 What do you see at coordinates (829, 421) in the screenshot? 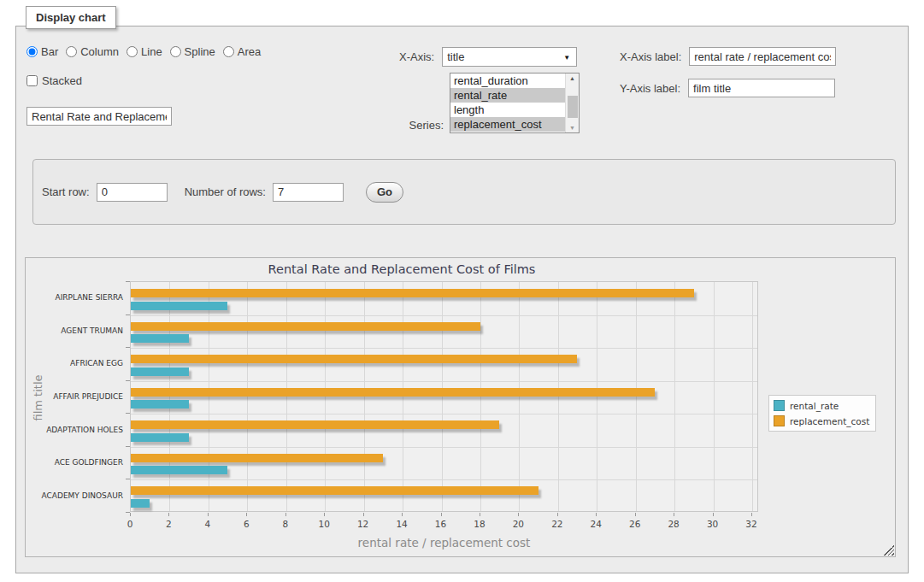
I see `legend-label: replacement_cost` at bounding box center [829, 421].